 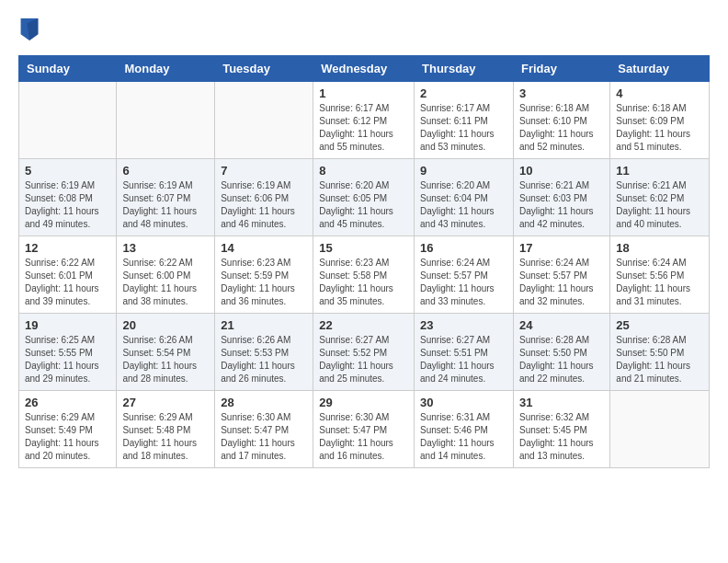 What do you see at coordinates (68, 275) in the screenshot?
I see `calendar-cell: 12Sunrise: 6:22 AM Sunset: 6:01 PM Dayli…` at bounding box center [68, 275].